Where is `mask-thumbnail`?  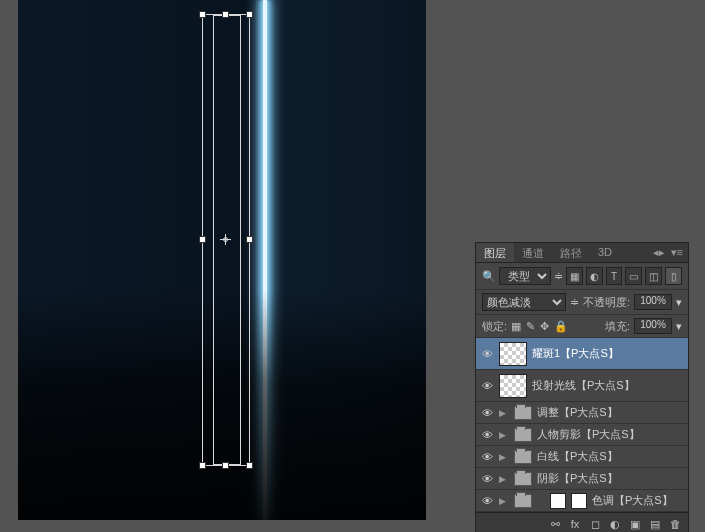
mask-thumbnail is located at coordinates (579, 501).